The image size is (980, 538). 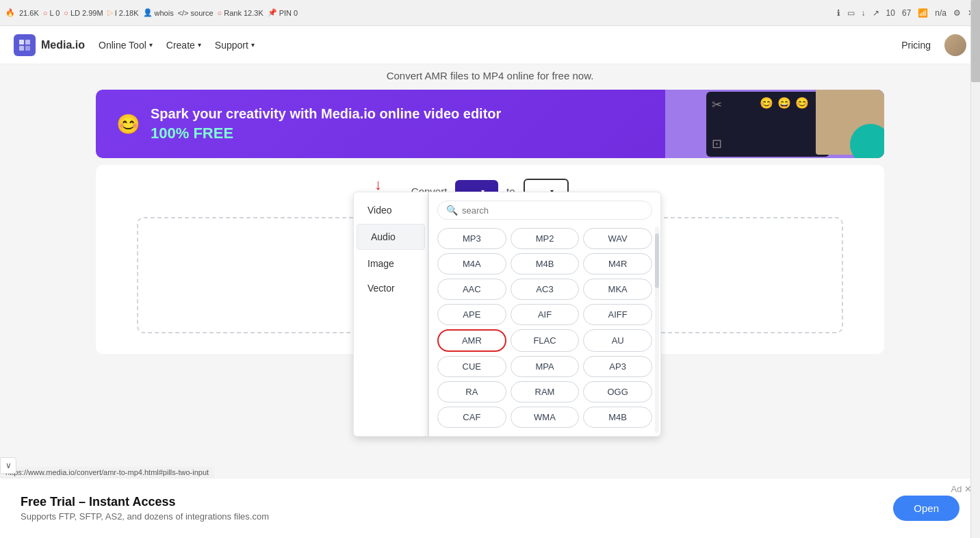 What do you see at coordinates (472, 315) in the screenshot?
I see `format-ape: APE` at bounding box center [472, 315].